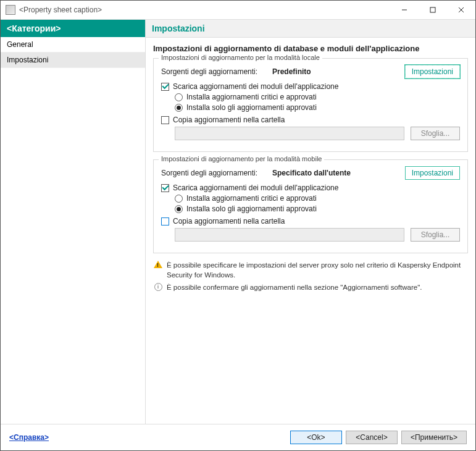 The width and height of the screenshot is (476, 451). What do you see at coordinates (29, 437) in the screenshot?
I see `help-link: <Справка>` at bounding box center [29, 437].